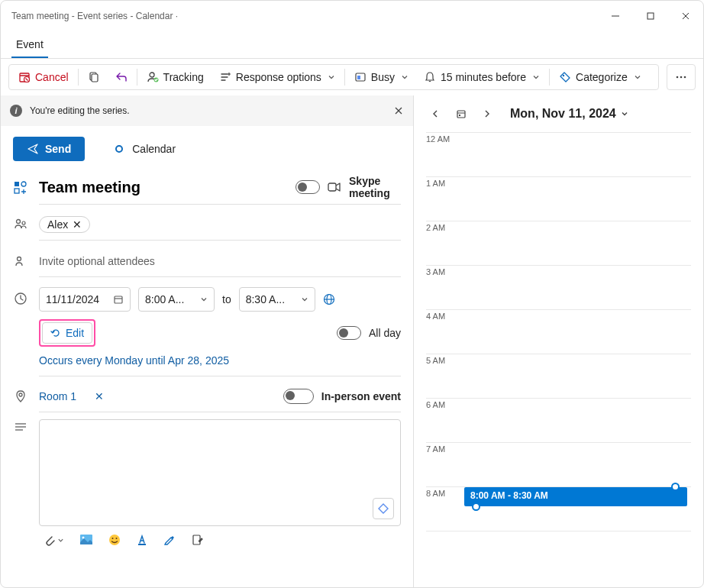  I want to click on timezone-button, so click(329, 299).